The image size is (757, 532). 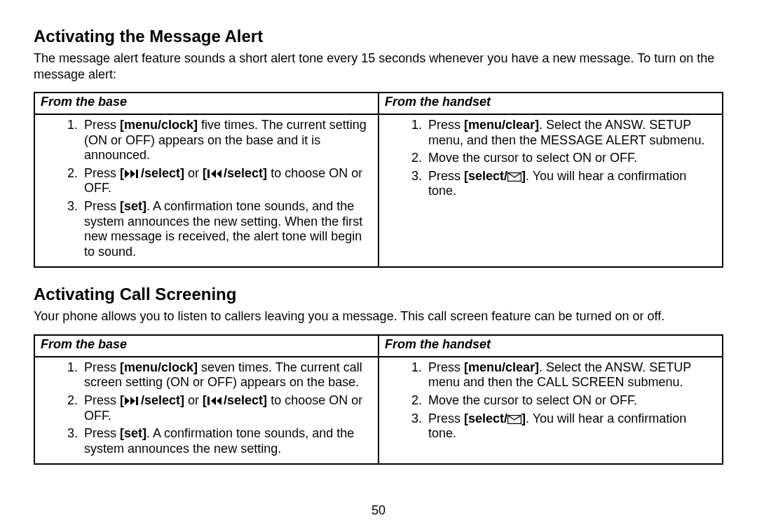 I want to click on cell-base-call-screening: Press [menu/clock] seven times. The curr…, so click(x=206, y=411).